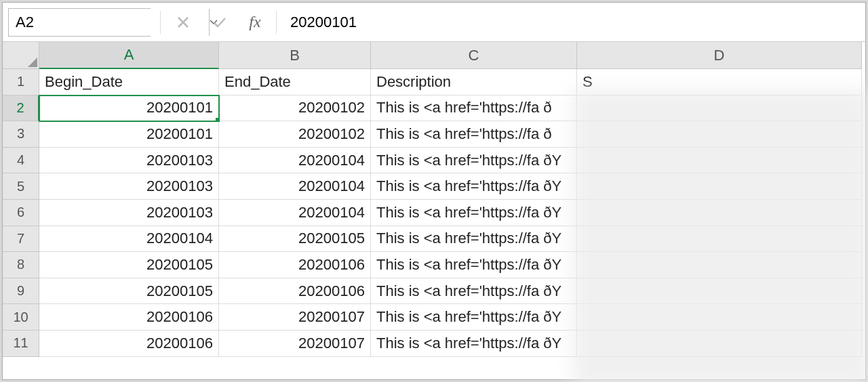 The height and width of the screenshot is (382, 868). I want to click on table-row: 22020010120200102This is <a href='https:…, so click(434, 108).